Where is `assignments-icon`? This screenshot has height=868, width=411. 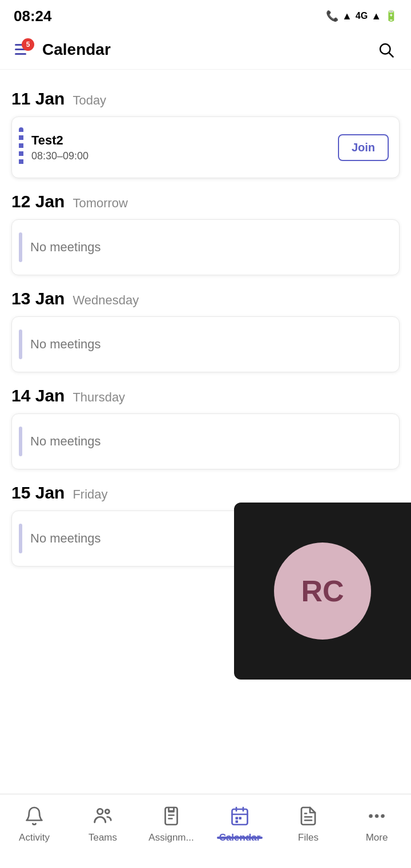 assignments-icon is located at coordinates (171, 816).